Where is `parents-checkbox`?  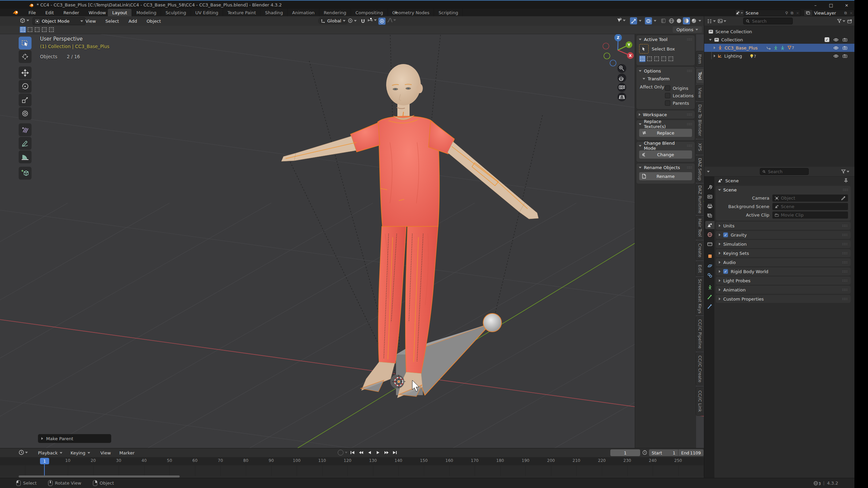 parents-checkbox is located at coordinates (668, 103).